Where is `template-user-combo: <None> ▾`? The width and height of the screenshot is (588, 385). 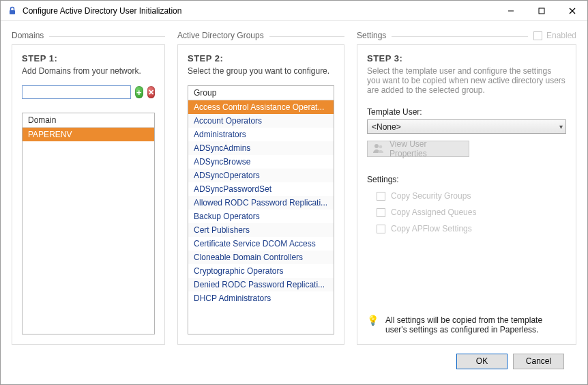
template-user-combo: <None> ▾ is located at coordinates (467, 127).